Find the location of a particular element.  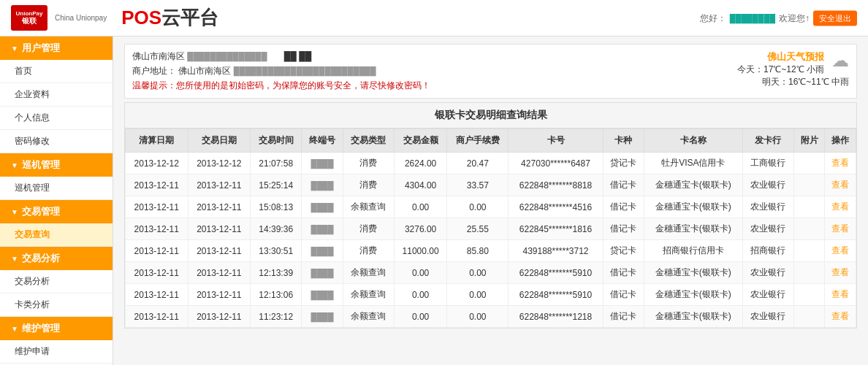

sidebar-item-patrol-mgmt: 巡机管理 is located at coordinates (56, 188).